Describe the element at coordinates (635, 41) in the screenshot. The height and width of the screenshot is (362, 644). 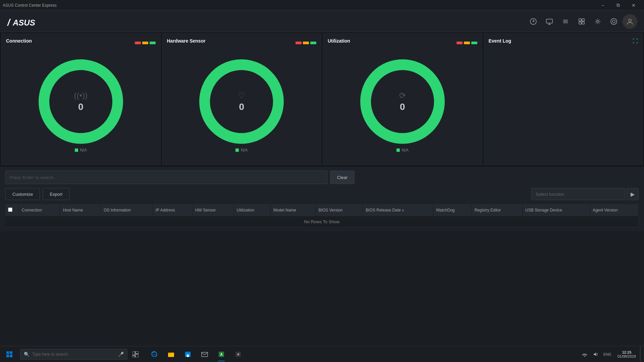
I see `expand-icon: ⛶` at that location.